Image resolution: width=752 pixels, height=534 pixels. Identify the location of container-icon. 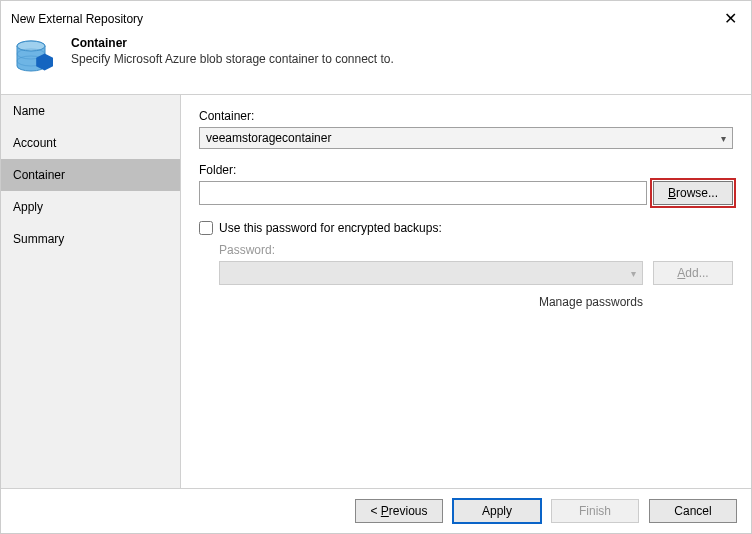
(35, 58).